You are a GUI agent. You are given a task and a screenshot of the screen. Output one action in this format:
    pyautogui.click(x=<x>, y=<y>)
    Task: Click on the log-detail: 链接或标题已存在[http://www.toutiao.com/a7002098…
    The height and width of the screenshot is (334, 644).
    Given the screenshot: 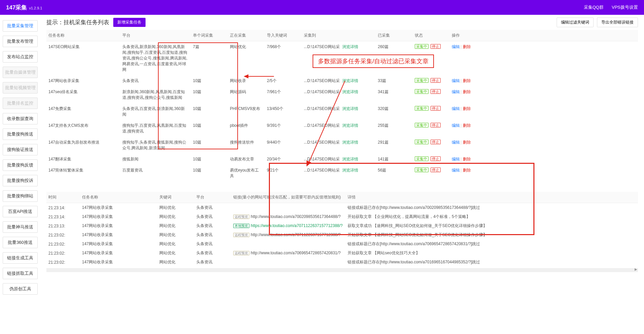 What is the action you would take?
    pyautogui.click(x=492, y=208)
    